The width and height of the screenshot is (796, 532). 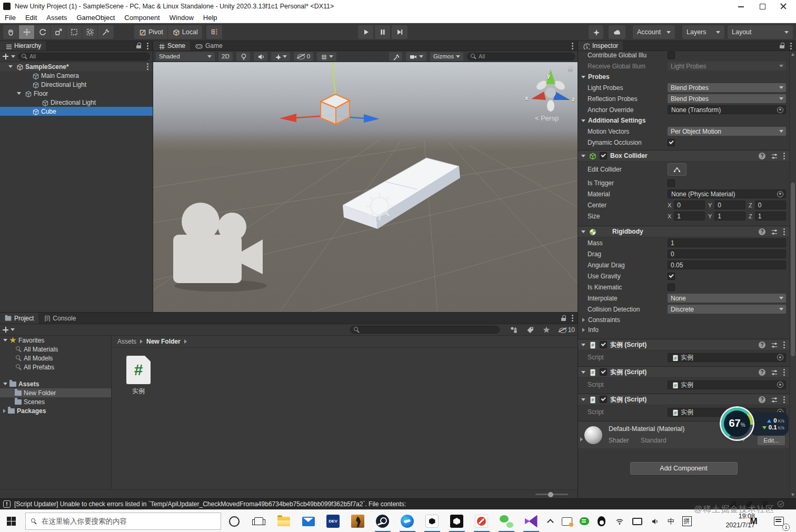 What do you see at coordinates (771, 216) in the screenshot?
I see `size-z-field: 1` at bounding box center [771, 216].